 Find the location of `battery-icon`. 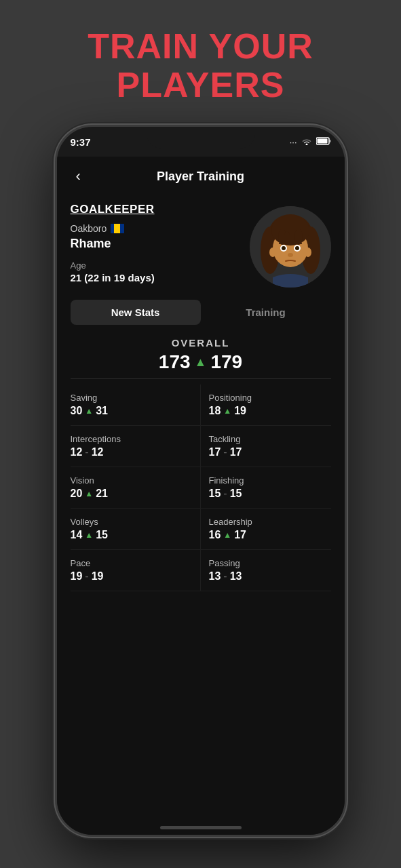

battery-icon is located at coordinates (324, 142).